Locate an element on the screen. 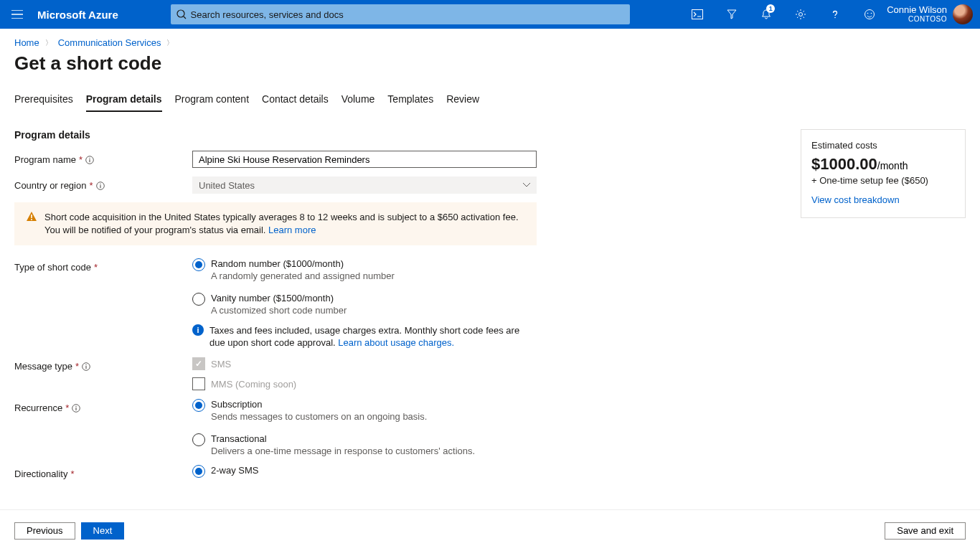 The height and width of the screenshot is (551, 980). breadcrumb: Home 〉 Communication Services 〉 is located at coordinates (490, 43).